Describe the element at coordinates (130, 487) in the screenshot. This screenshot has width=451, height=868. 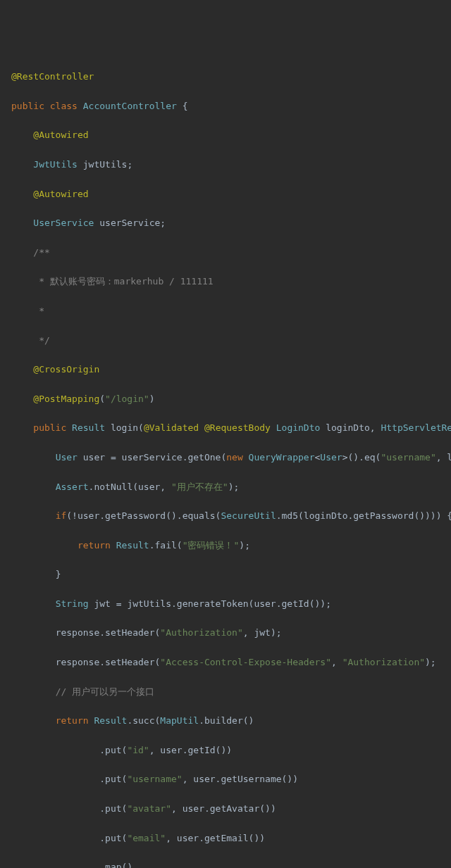
I see `code-token: .notNull(user,` at that location.